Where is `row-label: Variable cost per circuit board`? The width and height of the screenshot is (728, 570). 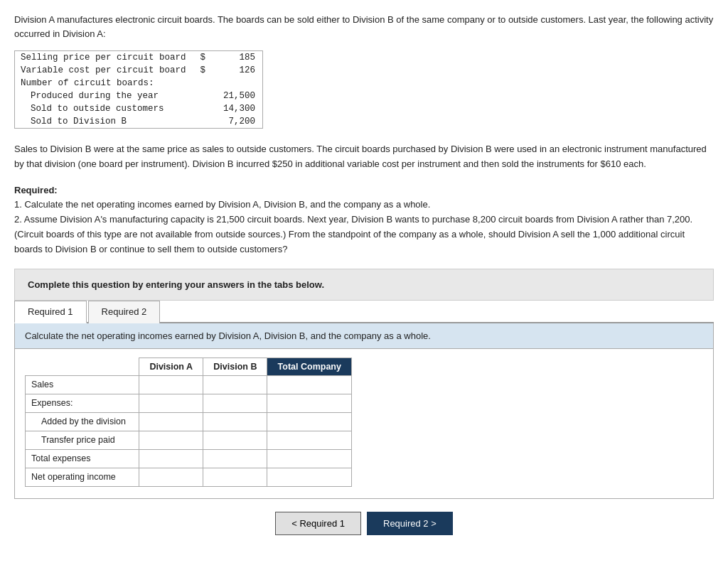
row-label: Variable cost per circuit board is located at coordinates (104, 70).